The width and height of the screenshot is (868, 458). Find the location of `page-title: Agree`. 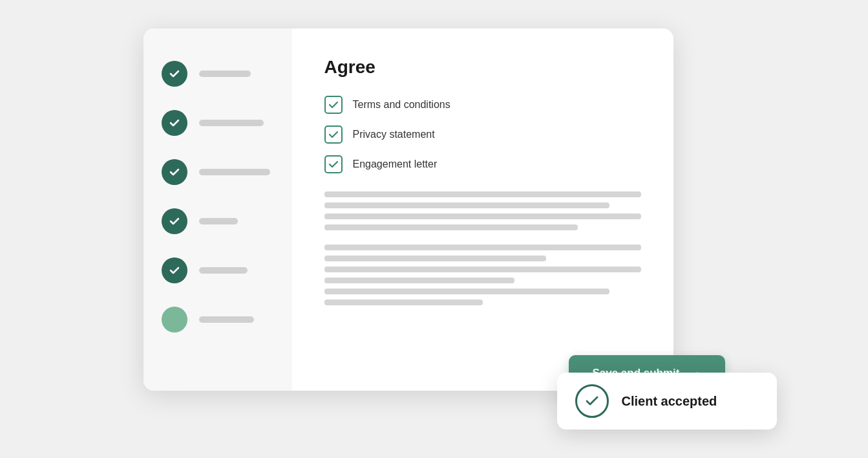

page-title: Agree is located at coordinates (483, 67).